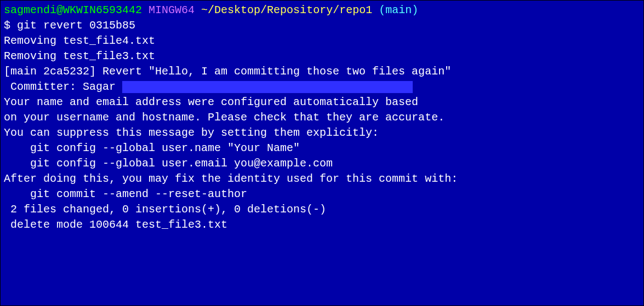 The image size is (644, 306). What do you see at coordinates (322, 194) in the screenshot?
I see `output-line: git commit --amend --reset-author` at bounding box center [322, 194].